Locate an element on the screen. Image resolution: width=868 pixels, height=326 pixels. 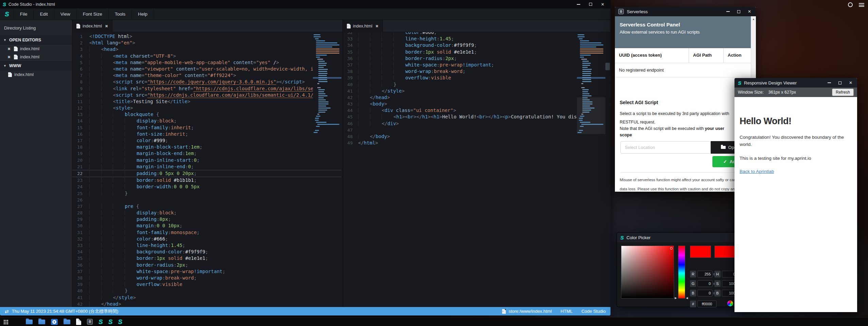
refresh-button: Refresh is located at coordinates (843, 92).